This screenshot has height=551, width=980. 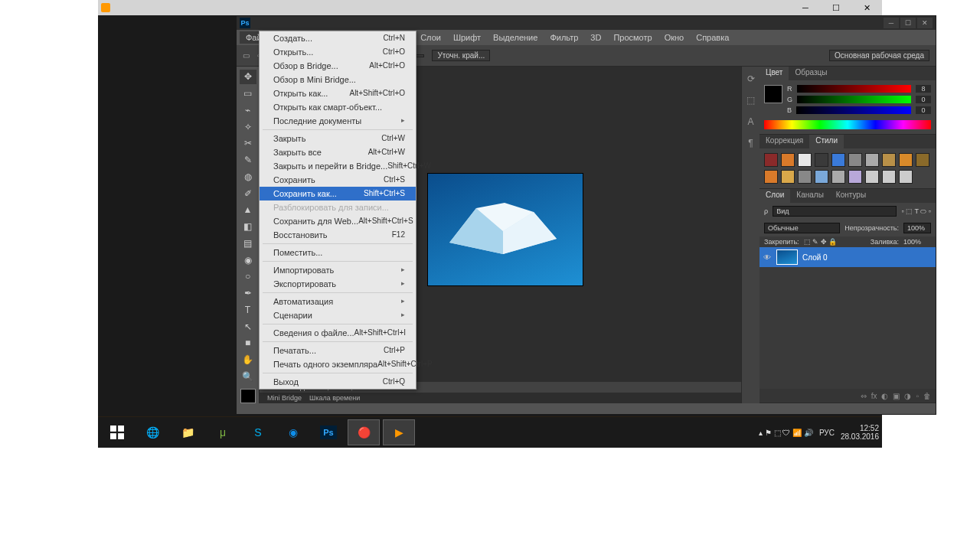 What do you see at coordinates (430, 37) in the screenshot?
I see `menu-слои: Слои` at bounding box center [430, 37].